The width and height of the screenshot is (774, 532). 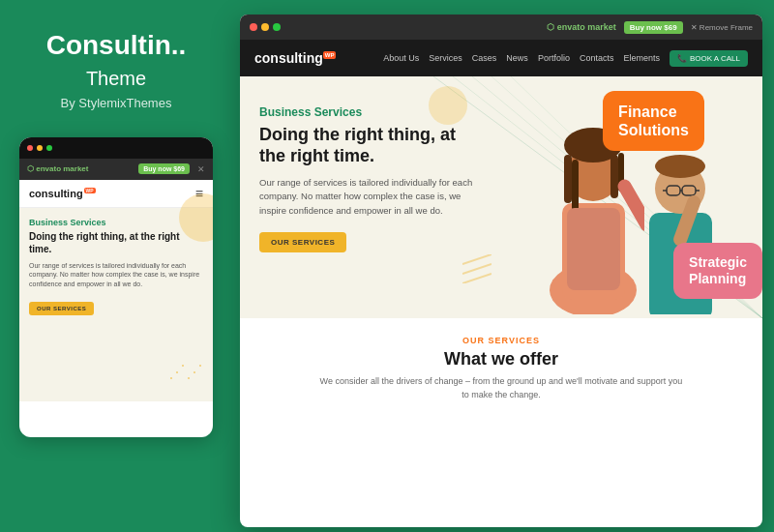 I want to click on desktop-envato-bar: ⬡ envato market Buy now $69 ✕ Remove Fra…, so click(x=650, y=27).